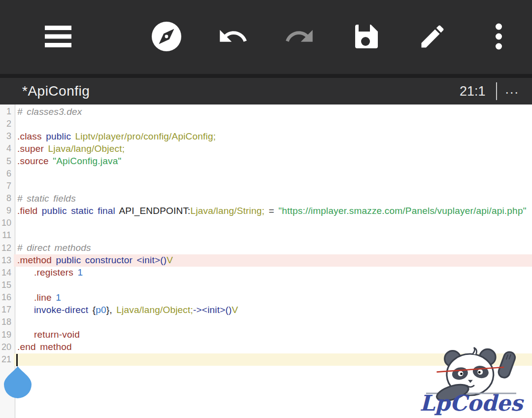 The image size is (532, 418). I want to click on redo-button, so click(299, 37).